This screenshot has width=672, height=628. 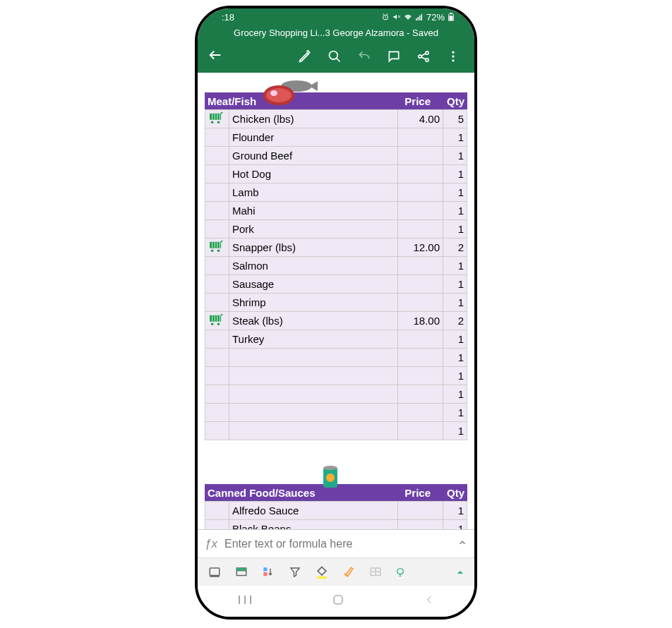 I want to click on table-row: Chicken (lbs)4.005, so click(x=336, y=119).